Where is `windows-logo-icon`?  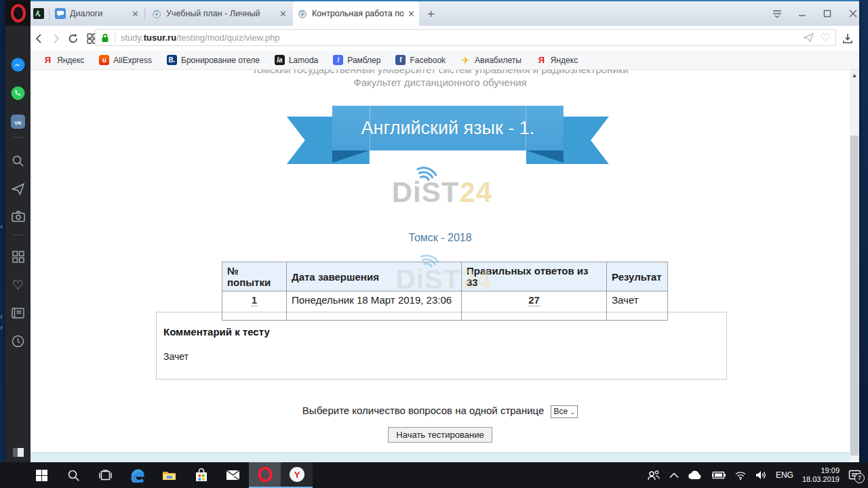 windows-logo-icon is located at coordinates (42, 476).